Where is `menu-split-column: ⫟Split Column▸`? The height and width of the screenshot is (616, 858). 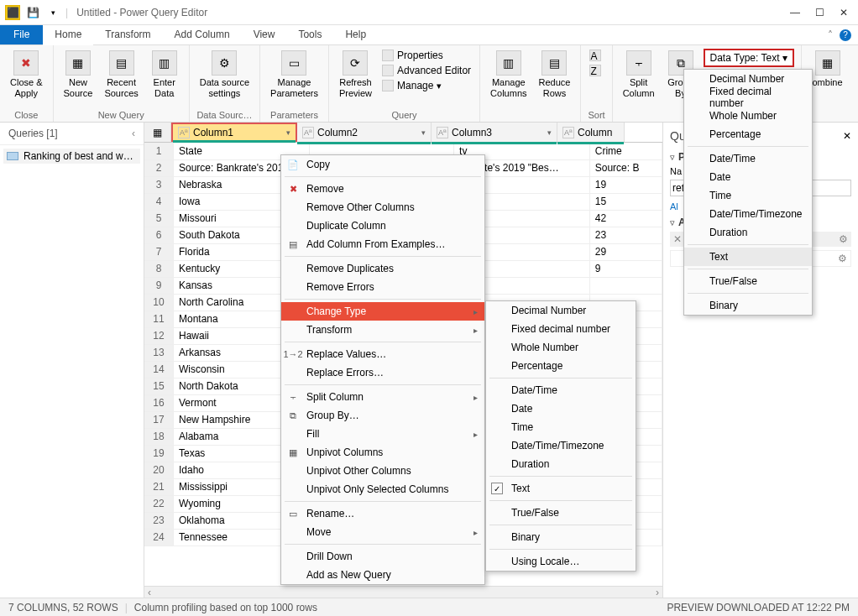 menu-split-column: ⫟Split Column▸ is located at coordinates (383, 397).